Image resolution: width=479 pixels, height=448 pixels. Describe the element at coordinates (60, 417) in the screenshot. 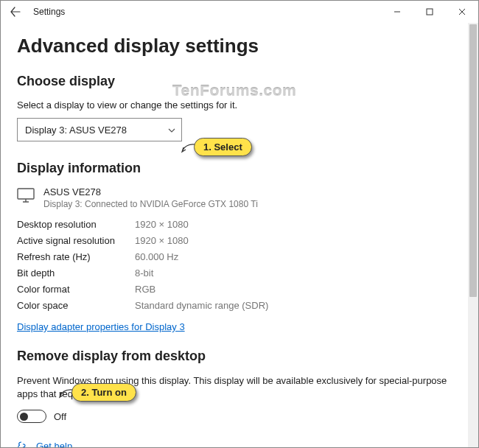

I see `toggle-state-label: Off` at that location.